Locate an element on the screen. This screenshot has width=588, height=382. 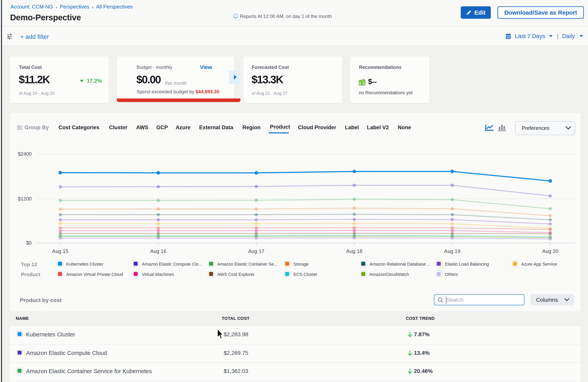
svg-text: $2400 is located at coordinates (25, 154).